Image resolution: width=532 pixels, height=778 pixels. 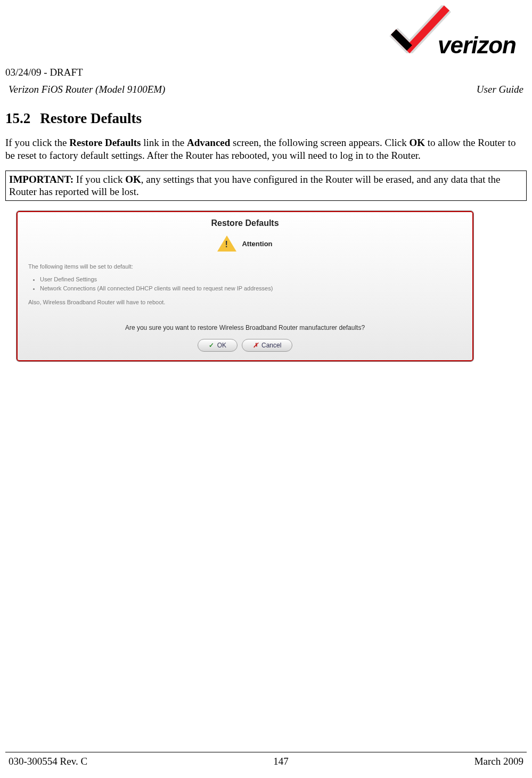 I want to click on cancel-button: ✗ Cancel, so click(x=267, y=345).